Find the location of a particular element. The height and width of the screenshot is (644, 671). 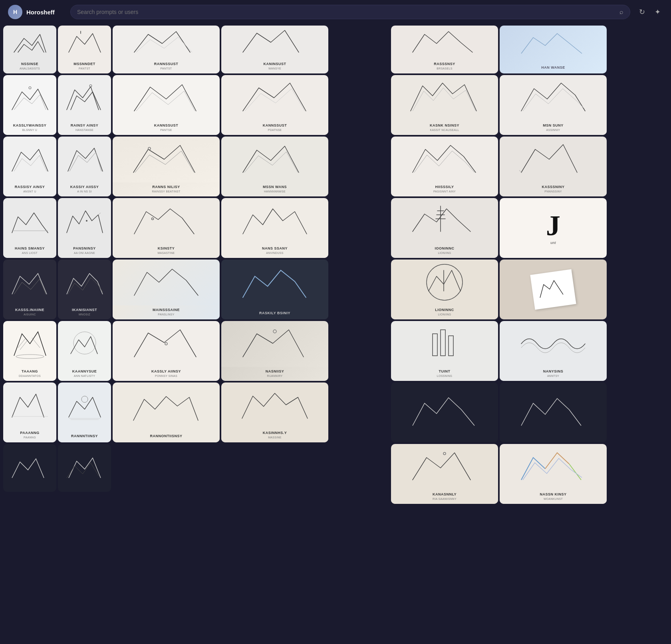

list-item: MSSN WANSHANNNNNWSE is located at coordinates (275, 166).